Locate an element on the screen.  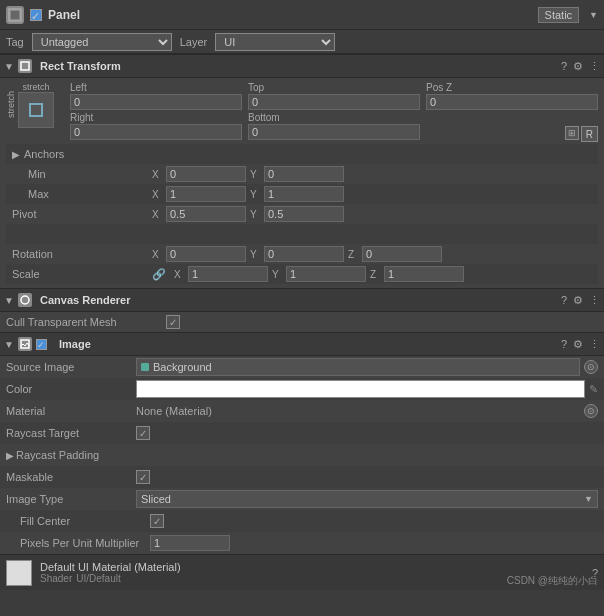
color-preview is located at coordinates (360, 389).